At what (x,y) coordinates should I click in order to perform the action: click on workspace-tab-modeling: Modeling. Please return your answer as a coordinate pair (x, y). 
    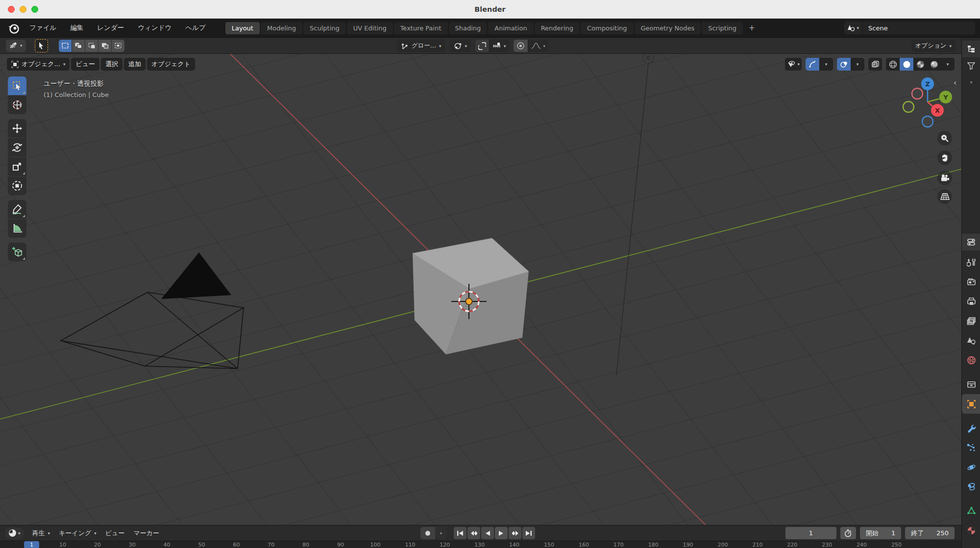
    Looking at the image, I should click on (281, 28).